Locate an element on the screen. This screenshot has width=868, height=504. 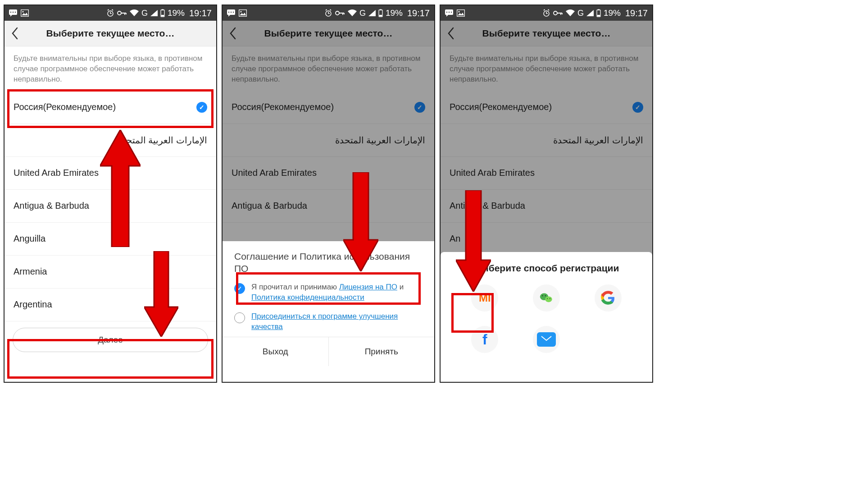
exit-button: Выход is located at coordinates (276, 352).